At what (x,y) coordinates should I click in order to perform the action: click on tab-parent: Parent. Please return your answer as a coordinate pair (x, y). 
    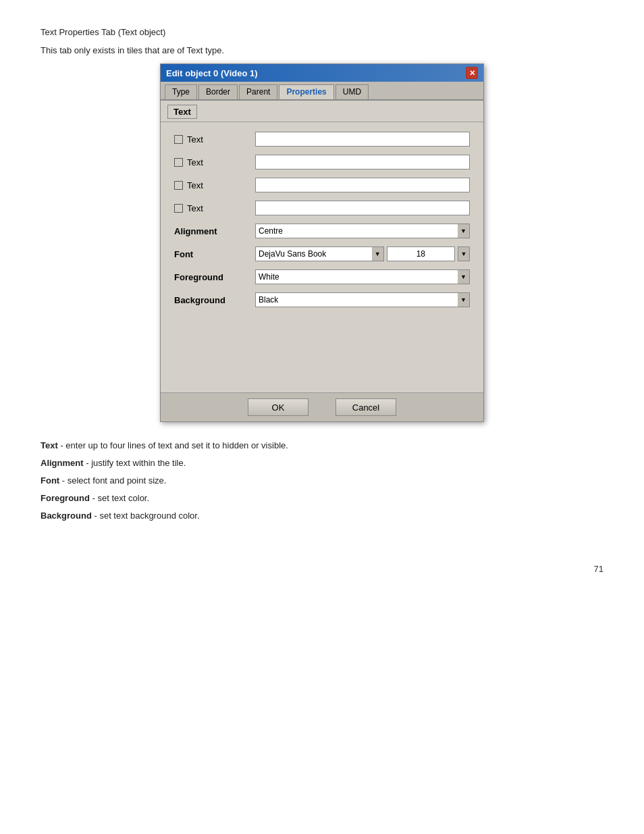
    Looking at the image, I should click on (258, 92).